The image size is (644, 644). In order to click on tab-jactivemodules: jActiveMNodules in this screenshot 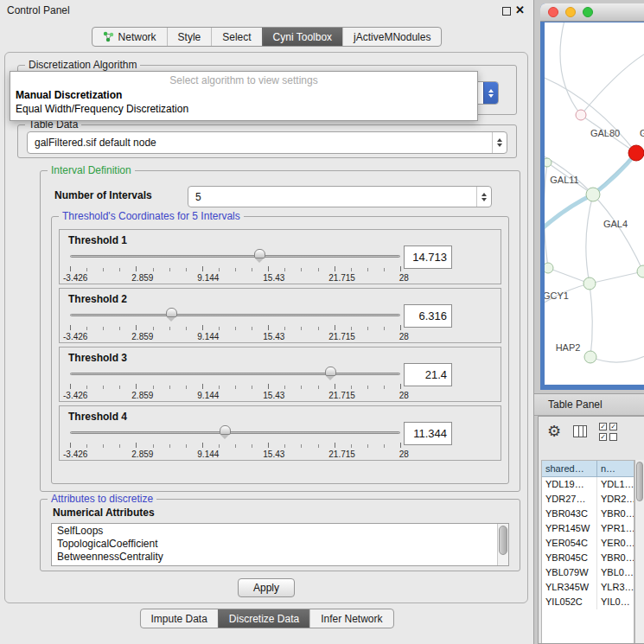, I will do `click(392, 36)`.